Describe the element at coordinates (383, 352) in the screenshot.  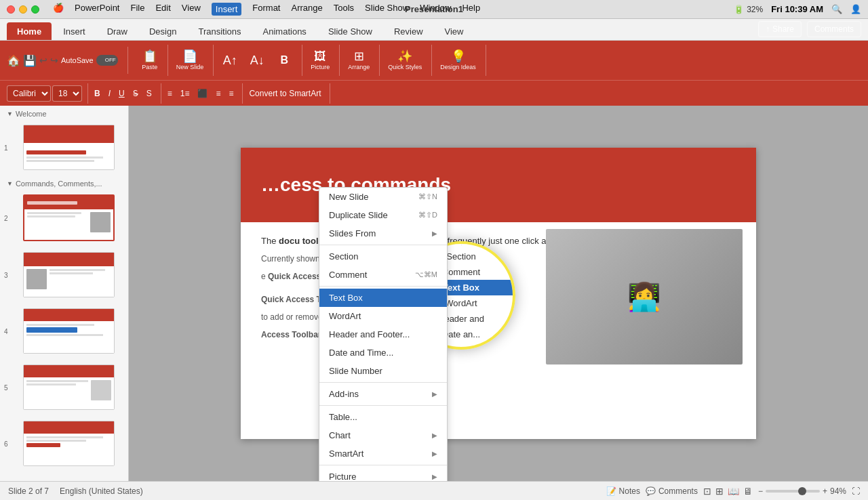
I see `menu-item-date-time: Date and Time...` at that location.